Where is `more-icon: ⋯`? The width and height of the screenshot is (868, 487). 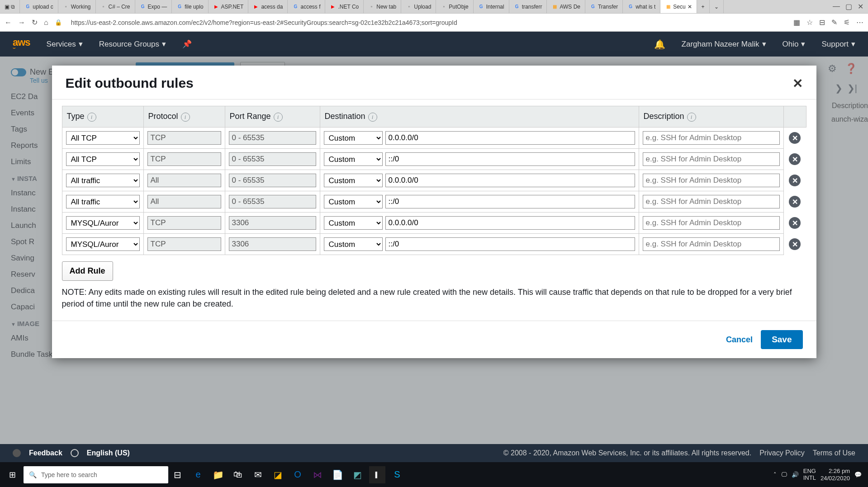 more-icon: ⋯ is located at coordinates (860, 23).